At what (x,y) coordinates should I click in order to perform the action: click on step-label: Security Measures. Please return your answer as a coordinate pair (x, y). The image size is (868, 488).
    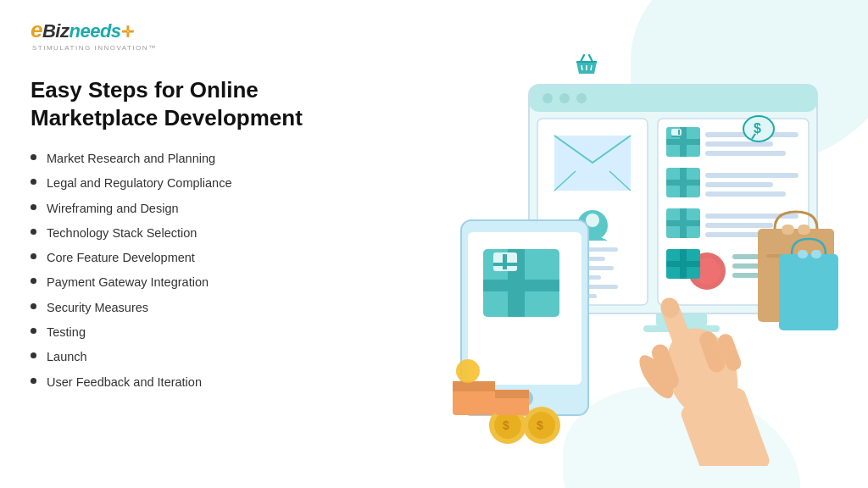
    Looking at the image, I should click on (97, 308).